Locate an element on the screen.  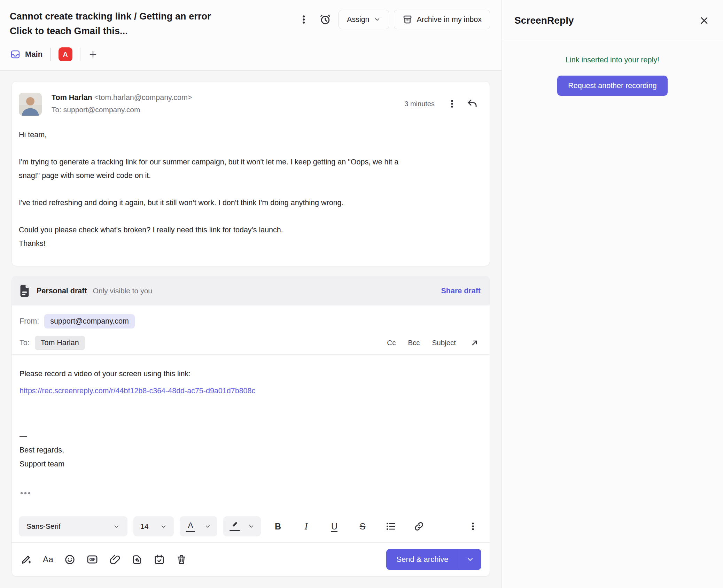
collapsed-content-button is located at coordinates (25, 493).